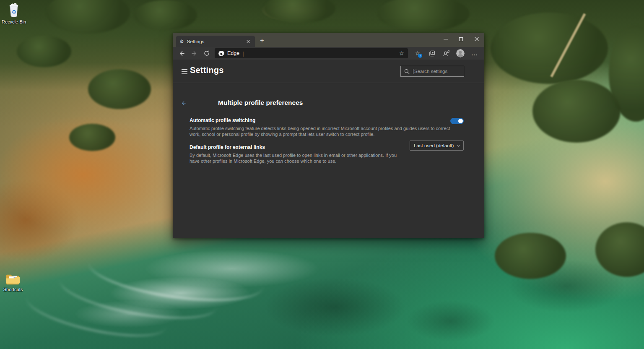  I want to click on search-settings-input: Search settings, so click(432, 71).